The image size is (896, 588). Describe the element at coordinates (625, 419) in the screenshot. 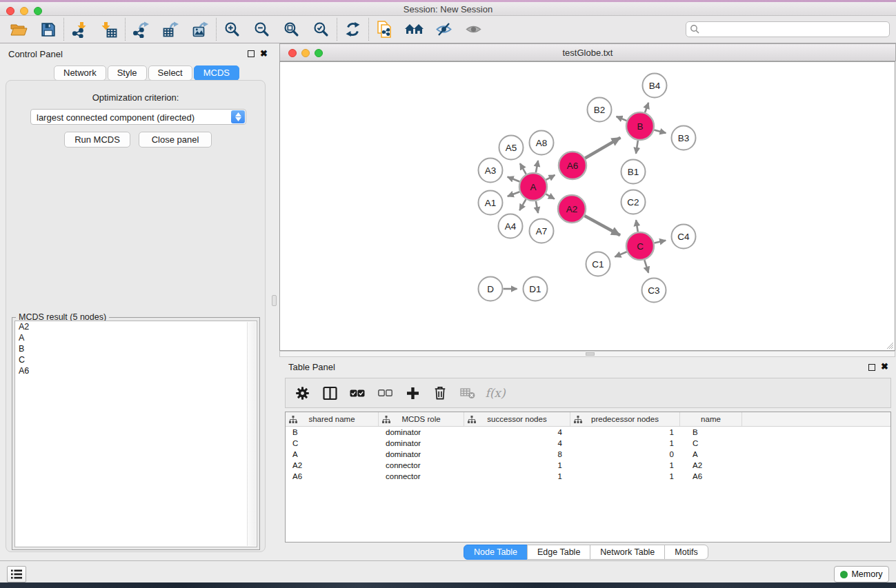

I see `column-header-predecessor-nodes: predecessor nodes` at that location.